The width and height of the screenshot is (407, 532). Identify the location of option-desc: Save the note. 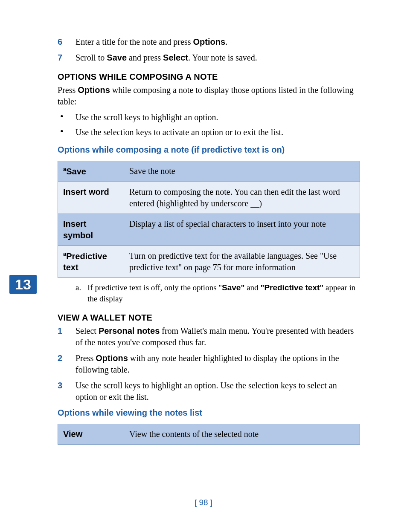
(242, 171).